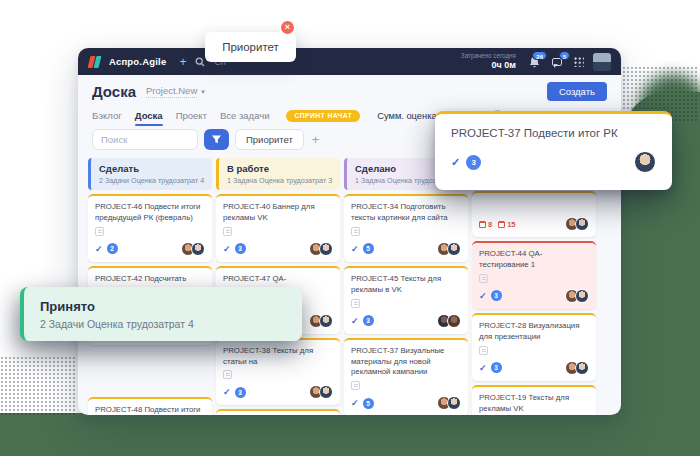 This screenshot has width=700, height=456. Describe the element at coordinates (114, 92) in the screenshot. I see `page-title: Доска` at that location.